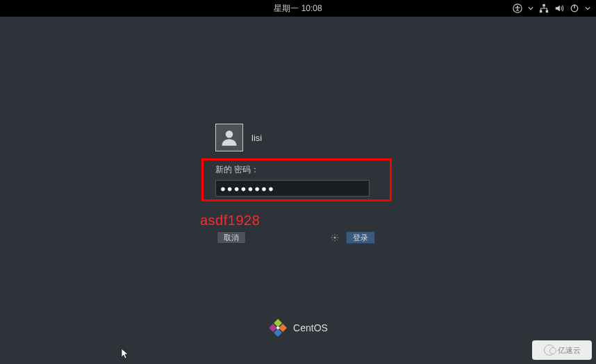 Image resolution: width=596 pixels, height=364 pixels. Describe the element at coordinates (335, 238) in the screenshot. I see `session-gear-icon` at that location.